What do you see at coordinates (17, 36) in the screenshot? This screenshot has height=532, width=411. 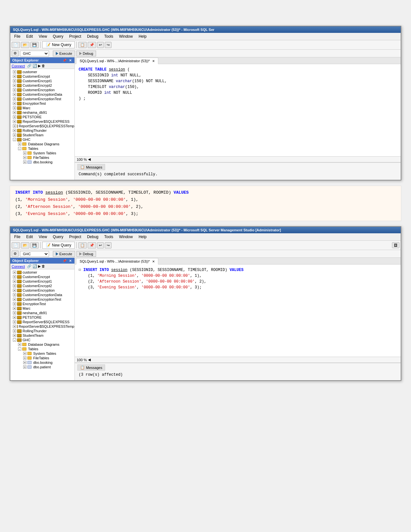 I see `menu-file-1: File` at bounding box center [17, 36].